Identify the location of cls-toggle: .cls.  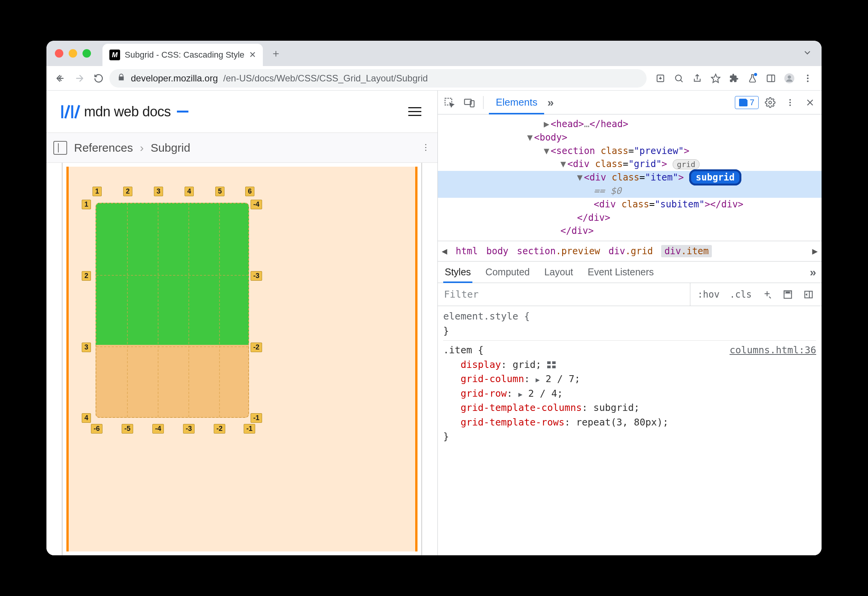
(741, 295).